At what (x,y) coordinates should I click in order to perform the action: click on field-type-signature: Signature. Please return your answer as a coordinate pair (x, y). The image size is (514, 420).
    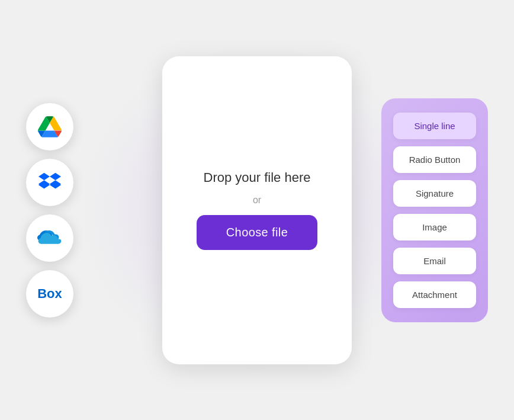
    Looking at the image, I should click on (435, 193).